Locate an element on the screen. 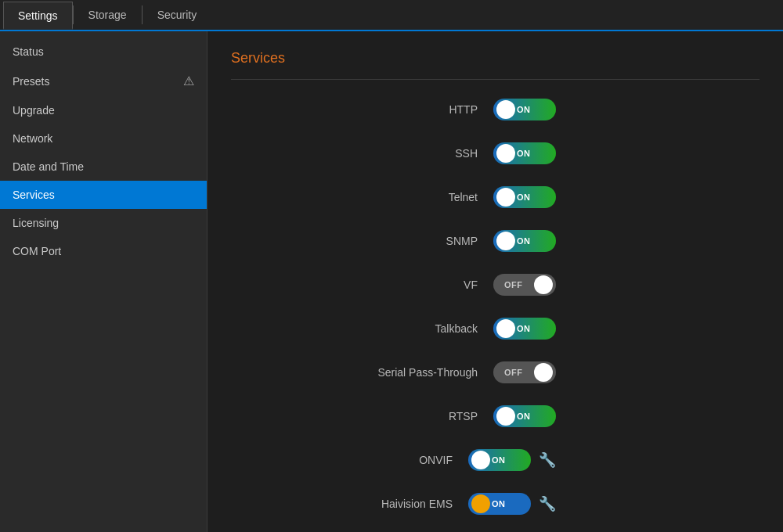  wrench-icon-haivision-ems: 🔧 is located at coordinates (547, 504).